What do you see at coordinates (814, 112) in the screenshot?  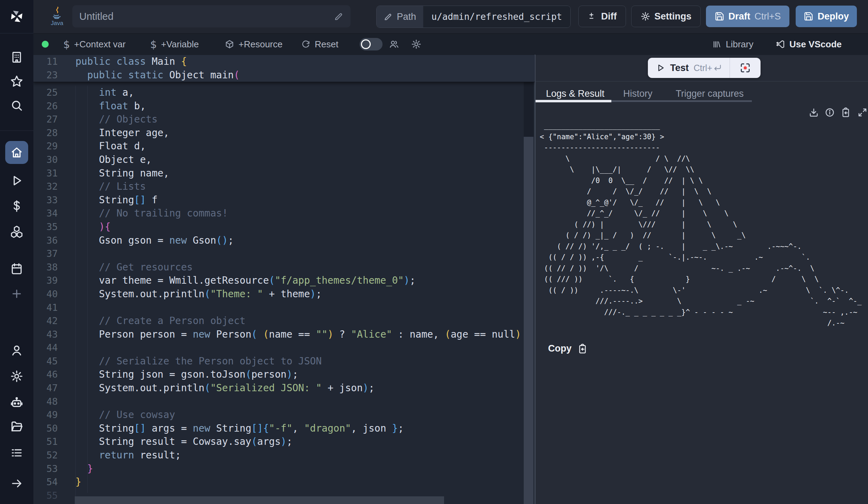 I see `download-icon` at bounding box center [814, 112].